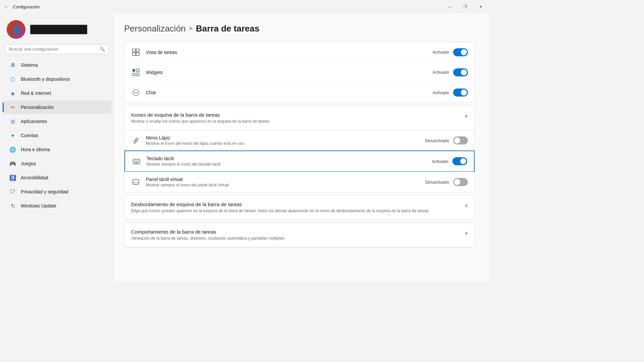  I want to click on search-box: 🔍, so click(57, 49).